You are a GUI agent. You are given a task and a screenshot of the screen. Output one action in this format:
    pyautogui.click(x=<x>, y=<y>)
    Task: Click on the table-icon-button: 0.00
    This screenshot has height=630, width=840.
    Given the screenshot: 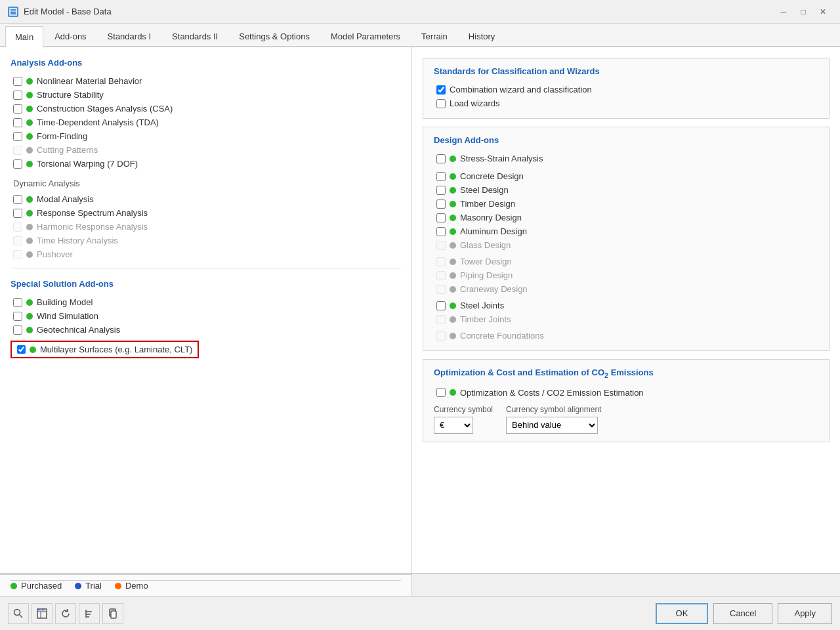 What is the action you would take?
    pyautogui.click(x=42, y=614)
    